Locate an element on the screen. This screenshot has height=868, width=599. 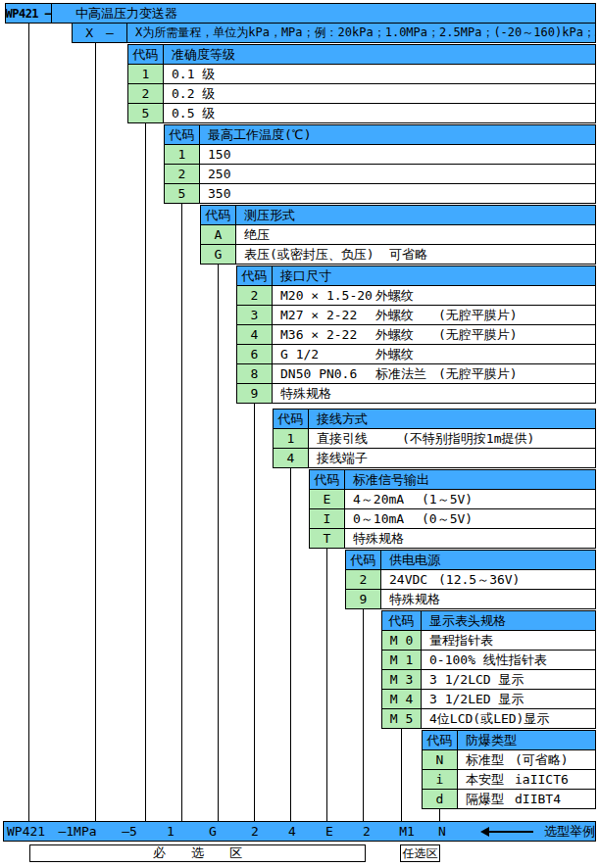
row-note: (12.5～36V) is located at coordinates (478, 580).